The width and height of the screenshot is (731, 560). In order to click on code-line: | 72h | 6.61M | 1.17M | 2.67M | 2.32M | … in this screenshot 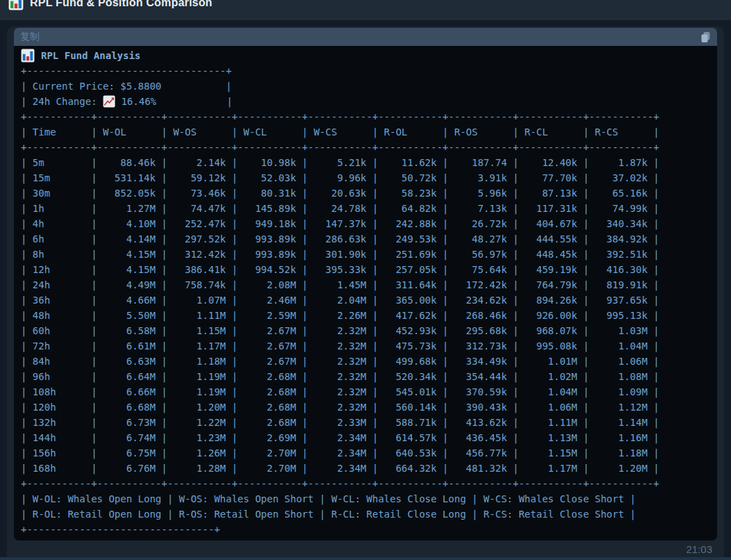, I will do `click(366, 346)`.